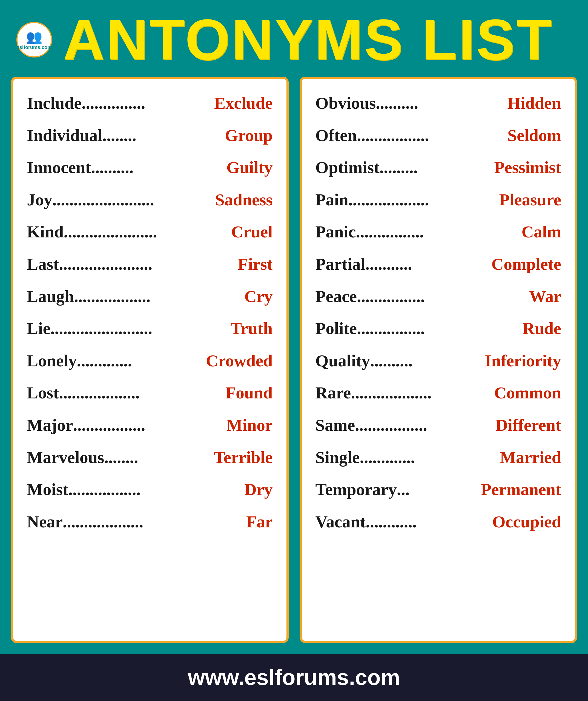  Describe the element at coordinates (294, 678) in the screenshot. I see `footer-text: www.eslforums.com` at that location.